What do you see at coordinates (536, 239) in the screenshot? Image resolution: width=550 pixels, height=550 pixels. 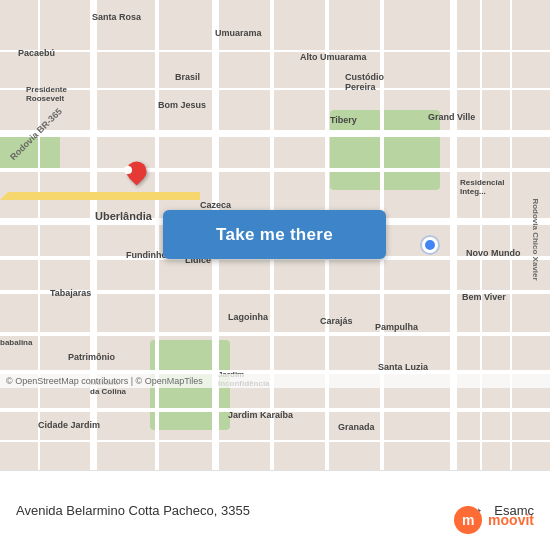 I see `label-chico-xavier: Rodovia Chico Xavier` at bounding box center [536, 239].